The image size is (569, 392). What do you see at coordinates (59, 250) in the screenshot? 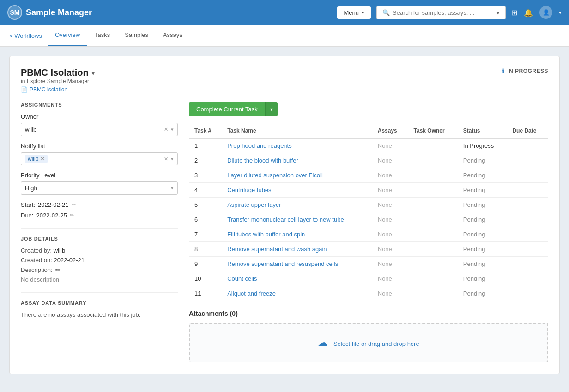
I see `created-by-value: willb` at bounding box center [59, 250].